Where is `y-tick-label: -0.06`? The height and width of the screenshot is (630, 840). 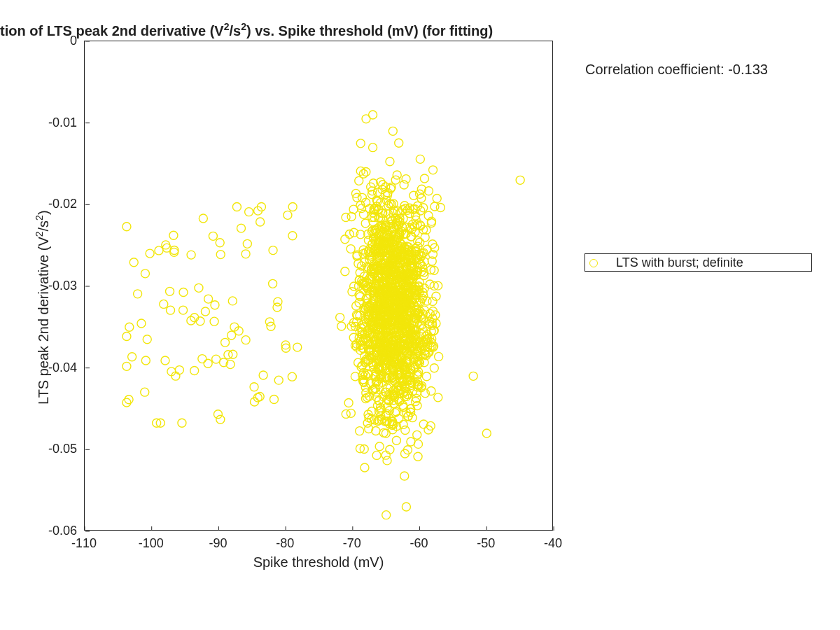
y-tick-label: -0.06 is located at coordinates (63, 531).